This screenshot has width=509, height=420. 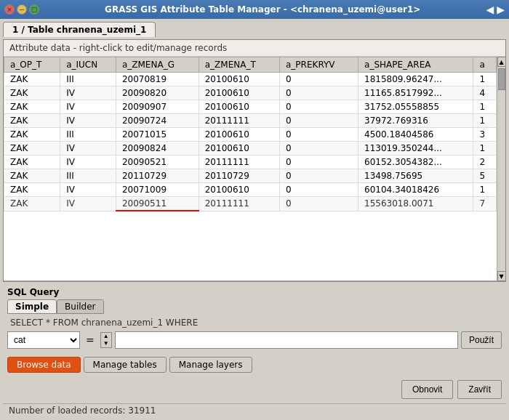 What do you see at coordinates (254, 292) in the screenshot?
I see `sql-label: SQL Query` at bounding box center [254, 292].